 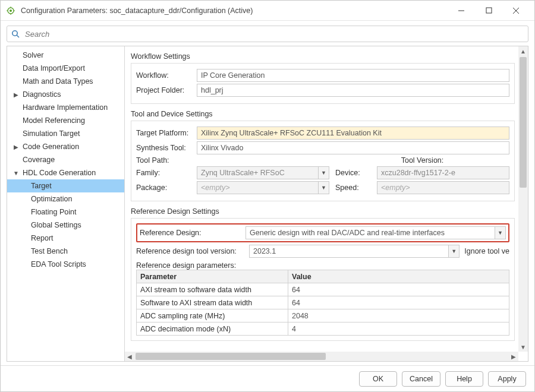 I want to click on ok-button: OK, so click(x=378, y=379).